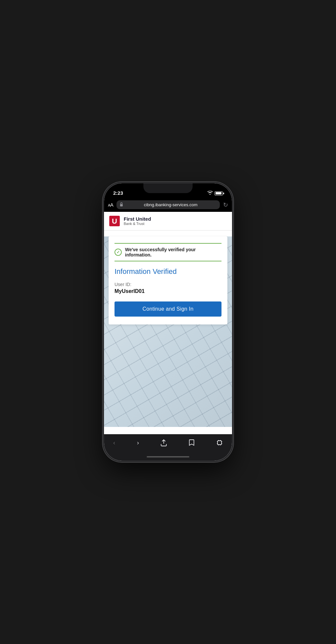  Describe the element at coordinates (168, 272) in the screenshot. I see `info-verified-title: Information Verified` at that location.